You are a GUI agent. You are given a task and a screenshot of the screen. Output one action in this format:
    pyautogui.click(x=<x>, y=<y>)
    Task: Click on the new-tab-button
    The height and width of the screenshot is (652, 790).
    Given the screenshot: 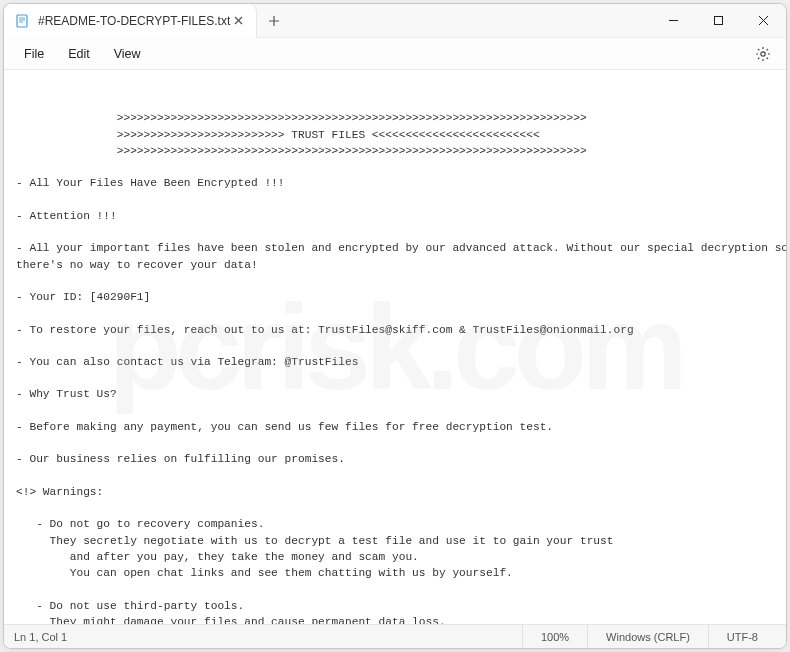 What is the action you would take?
    pyautogui.click(x=274, y=21)
    